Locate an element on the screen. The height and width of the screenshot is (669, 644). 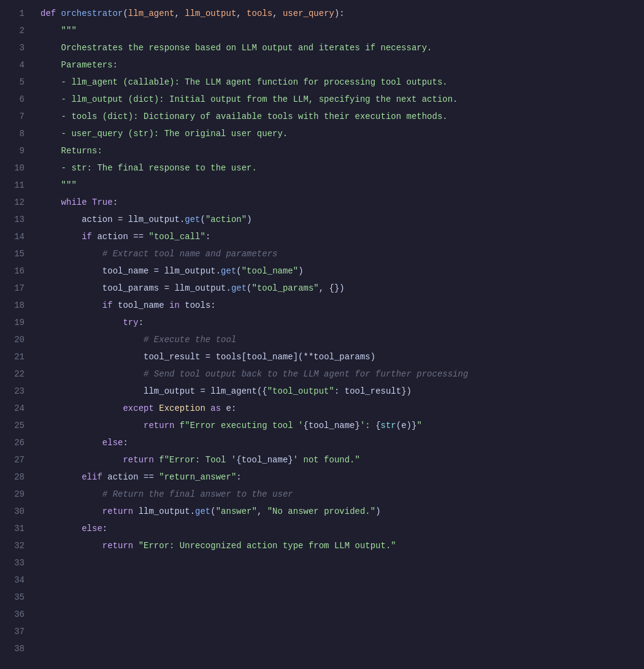
code-line-26: # Send tool output back to the LLM agent… is located at coordinates (337, 374).